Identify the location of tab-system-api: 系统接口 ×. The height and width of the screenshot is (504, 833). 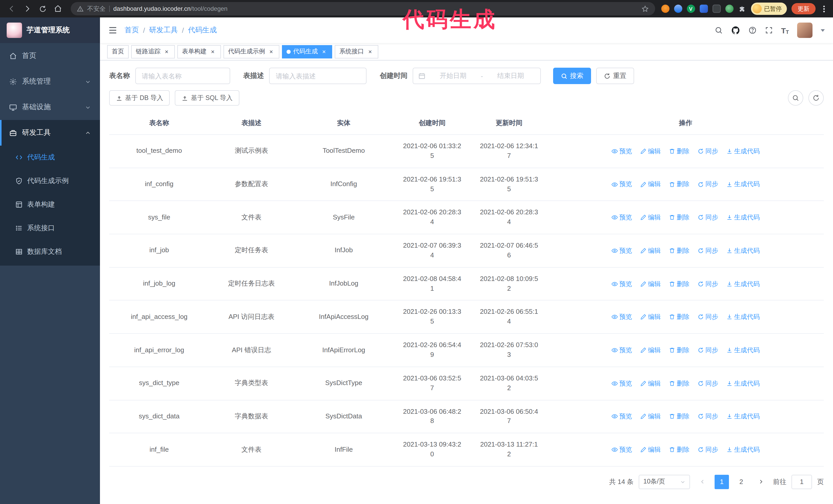
(356, 51).